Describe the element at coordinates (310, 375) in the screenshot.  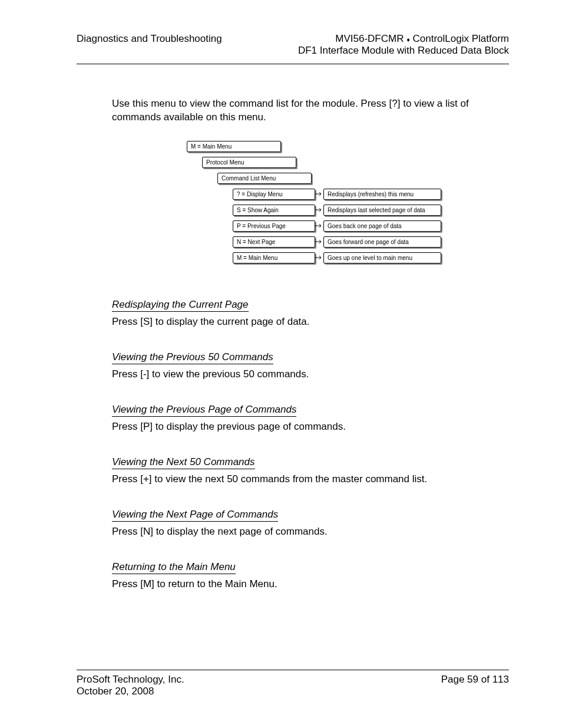
I see `section-text: Press [-] to view the previous 50 comman…` at that location.